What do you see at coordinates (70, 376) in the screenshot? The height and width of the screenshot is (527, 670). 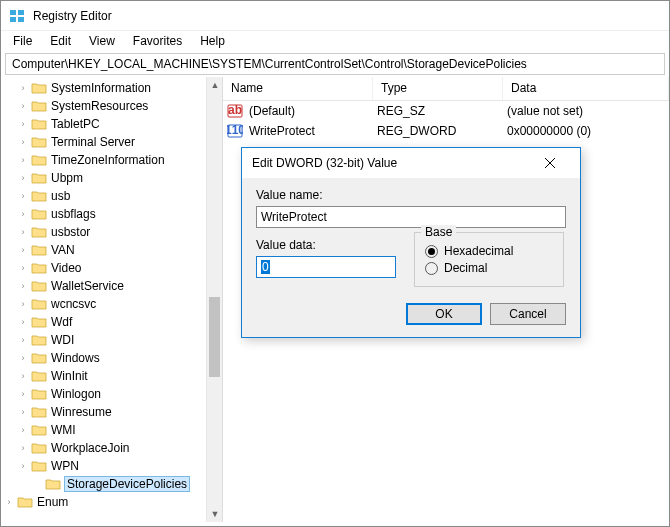 I see `tree-item-label: WinInit` at bounding box center [70, 376].